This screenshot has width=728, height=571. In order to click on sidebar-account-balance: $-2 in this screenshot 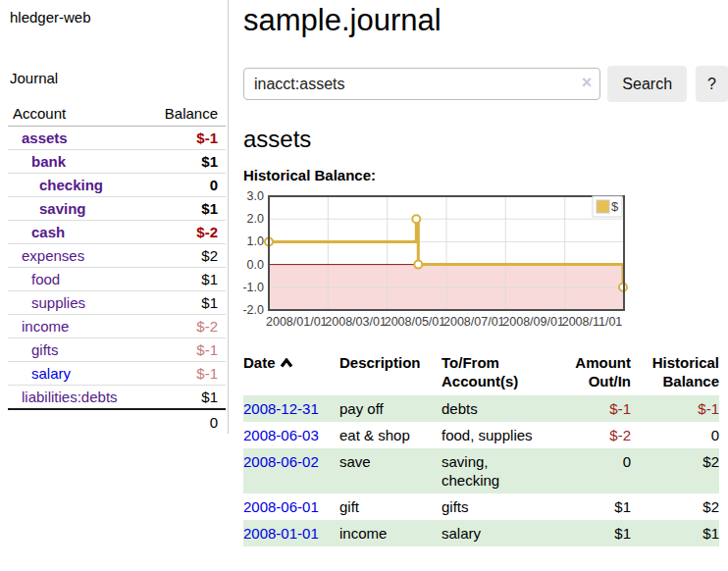, I will do `click(171, 233)`.